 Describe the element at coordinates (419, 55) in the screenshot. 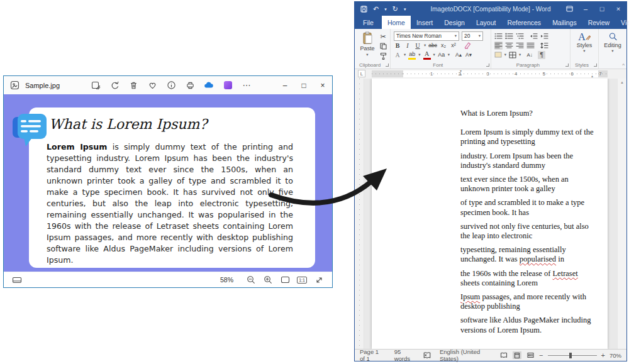

I see `highlight-dropdown-icon: ▾` at that location.